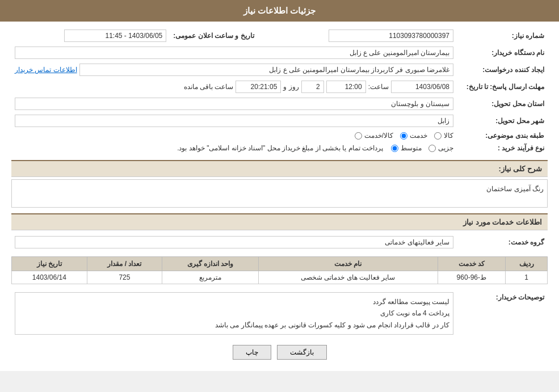 The image size is (559, 392). Describe the element at coordinates (313, 87) in the screenshot. I see `rooz-value: 2` at that location.